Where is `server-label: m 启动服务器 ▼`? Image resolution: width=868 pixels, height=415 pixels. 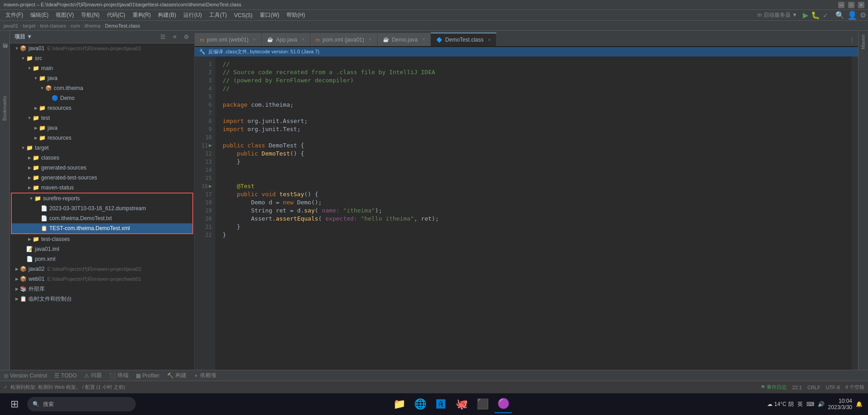 server-label: m 启动服务器 ▼ is located at coordinates (777, 15).